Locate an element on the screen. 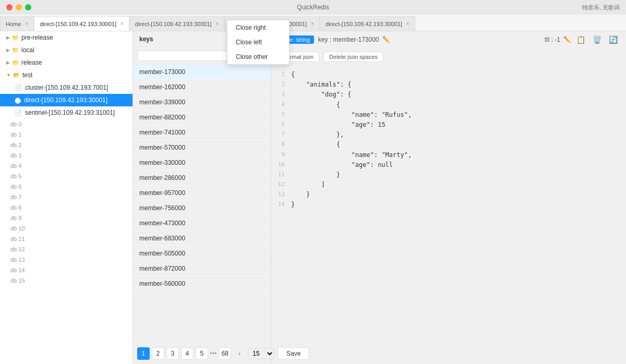 This screenshot has height=364, width=626. sidebar-db-item: db 5 is located at coordinates (66, 176).